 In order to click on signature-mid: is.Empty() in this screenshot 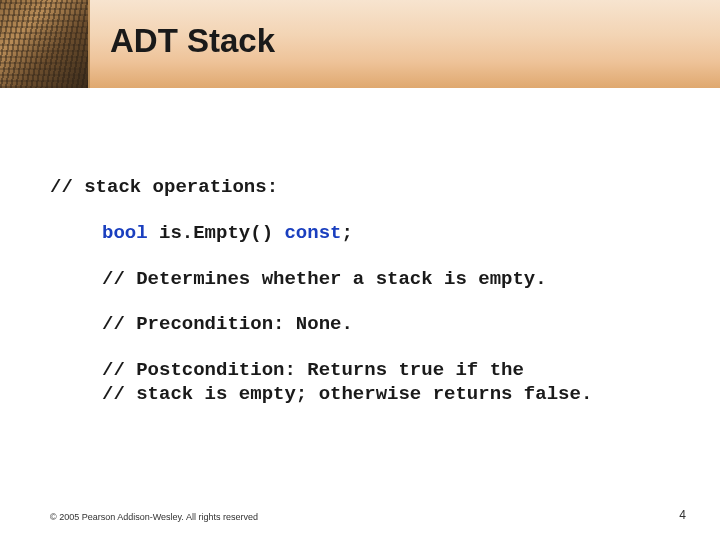, I will do `click(216, 233)`.